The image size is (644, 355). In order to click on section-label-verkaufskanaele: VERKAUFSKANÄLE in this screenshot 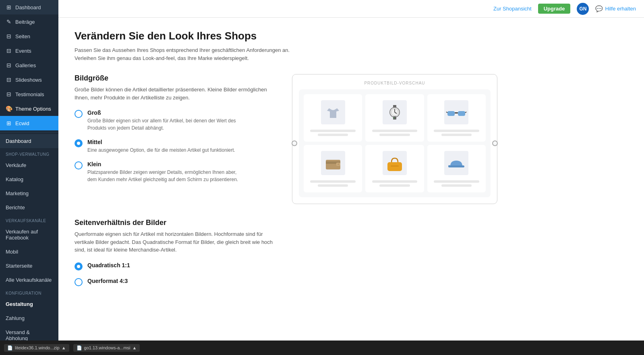, I will do `click(29, 220)`.